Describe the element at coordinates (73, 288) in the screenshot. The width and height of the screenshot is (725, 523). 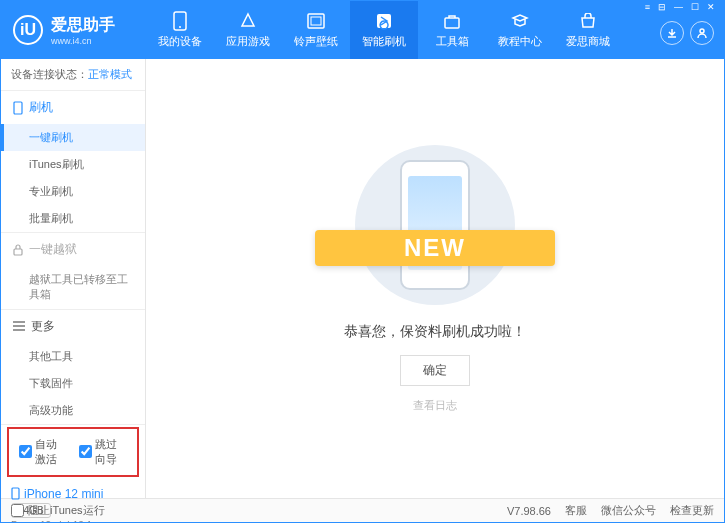
I see `jailbreak-notice: 越狱工具已转移至工具箱` at that location.